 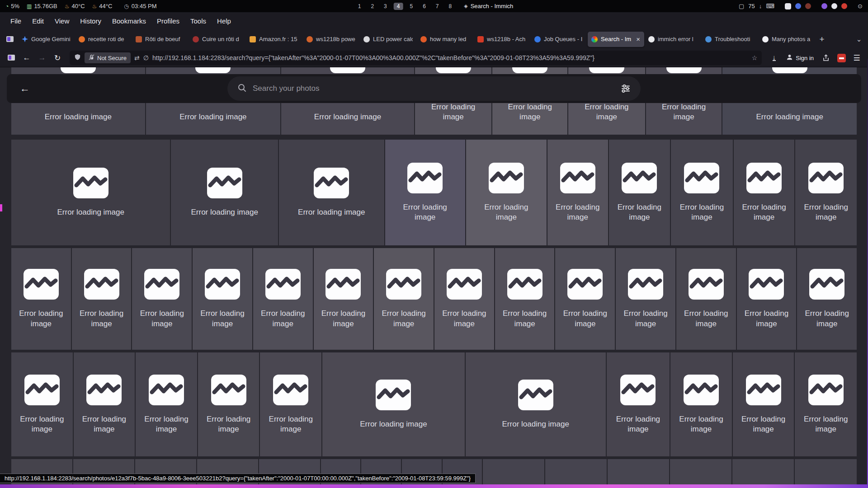 I want to click on search-filter-icon, so click(x=626, y=89).